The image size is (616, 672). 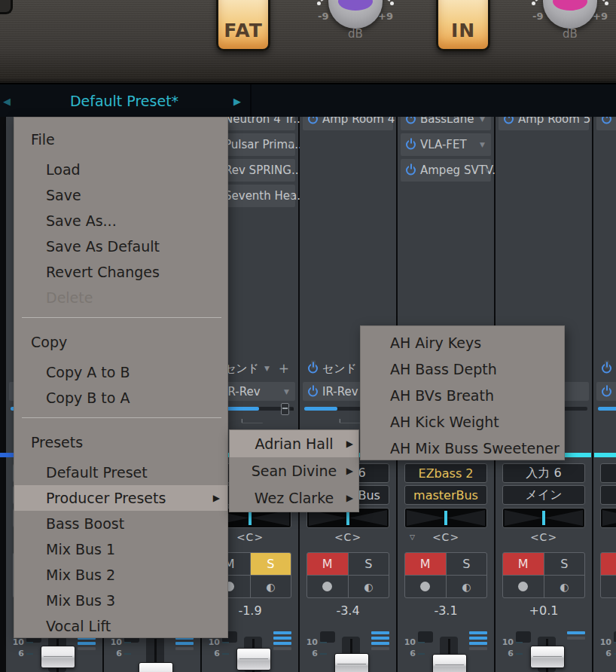 I want to click on preset-item-ah-bvs-breath: AH BVs Breath, so click(x=462, y=395).